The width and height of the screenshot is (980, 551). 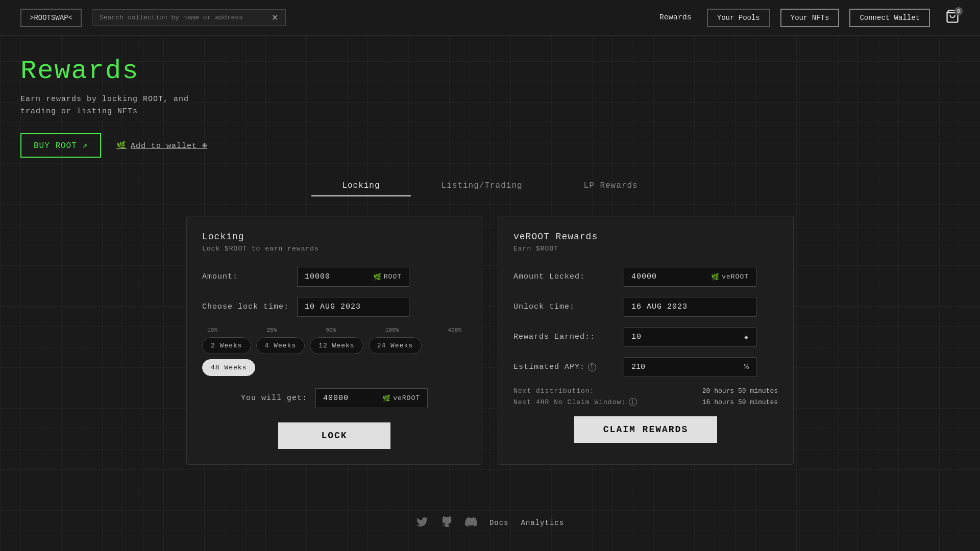 What do you see at coordinates (690, 337) in the screenshot?
I see `rewards-earned-value: 10 ◆` at bounding box center [690, 337].